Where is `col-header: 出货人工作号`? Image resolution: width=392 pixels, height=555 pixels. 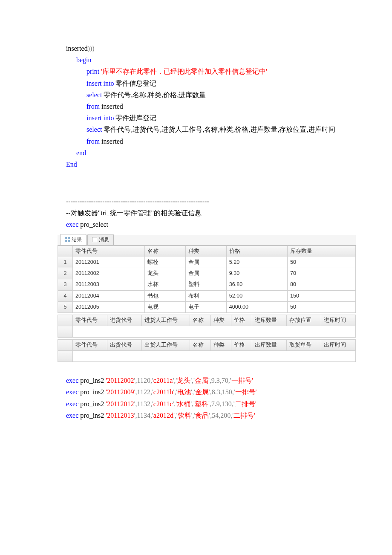
col-header: 出货人工作号 is located at coordinates (165, 345).